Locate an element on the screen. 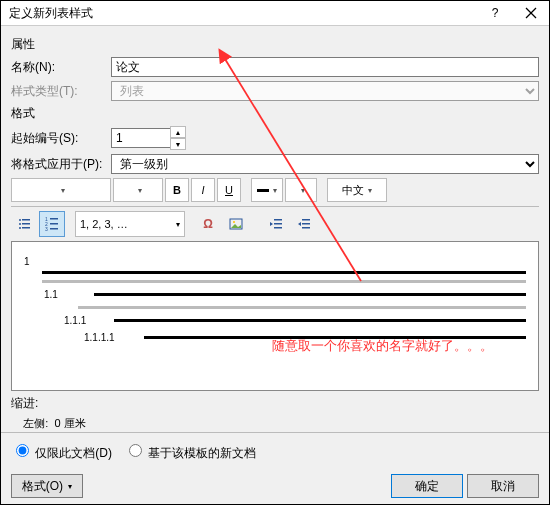  omega-icon: Ω is located at coordinates (208, 224).